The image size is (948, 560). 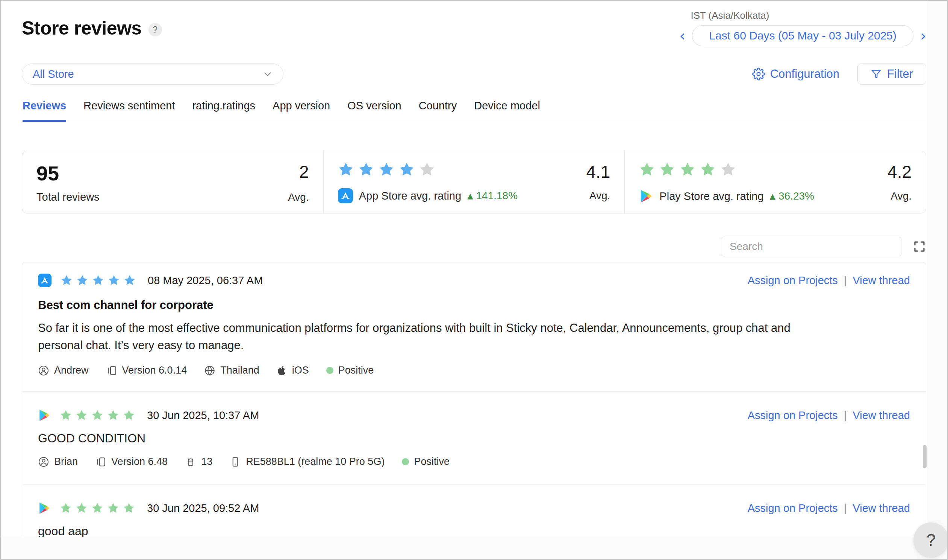 What do you see at coordinates (931, 540) in the screenshot?
I see `floating-help-button: ?` at bounding box center [931, 540].